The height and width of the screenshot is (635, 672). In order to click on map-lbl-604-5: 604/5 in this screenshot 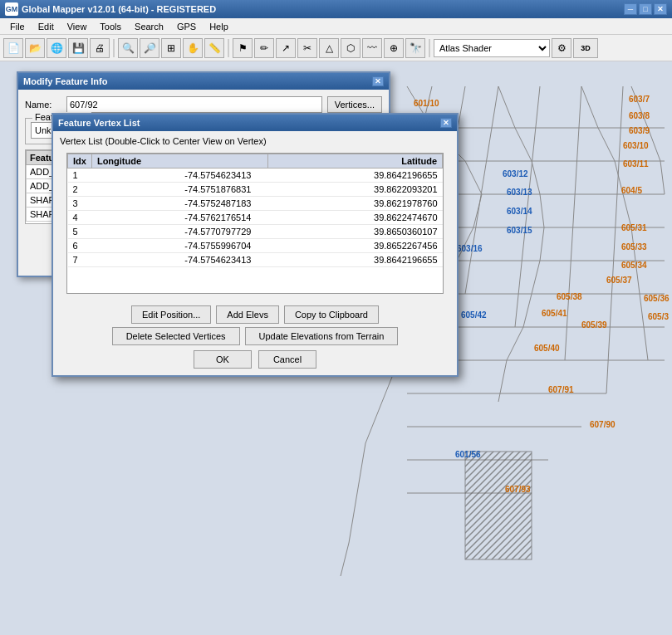, I will do `click(631, 191)`.